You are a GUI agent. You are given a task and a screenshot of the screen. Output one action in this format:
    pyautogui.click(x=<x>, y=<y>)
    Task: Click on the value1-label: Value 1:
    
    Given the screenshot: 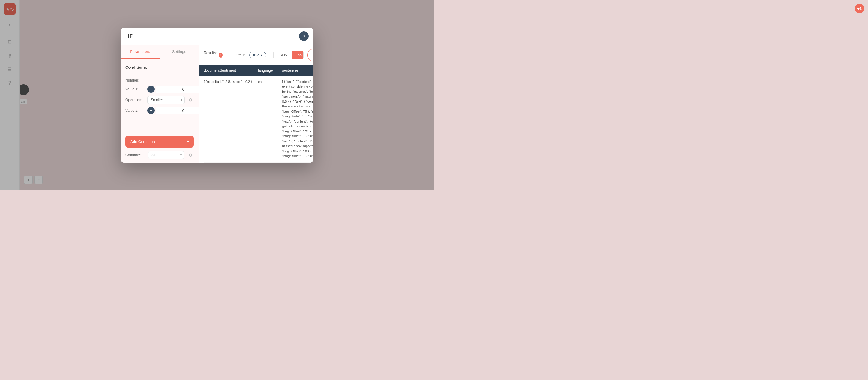 What is the action you would take?
    pyautogui.click(x=135, y=89)
    